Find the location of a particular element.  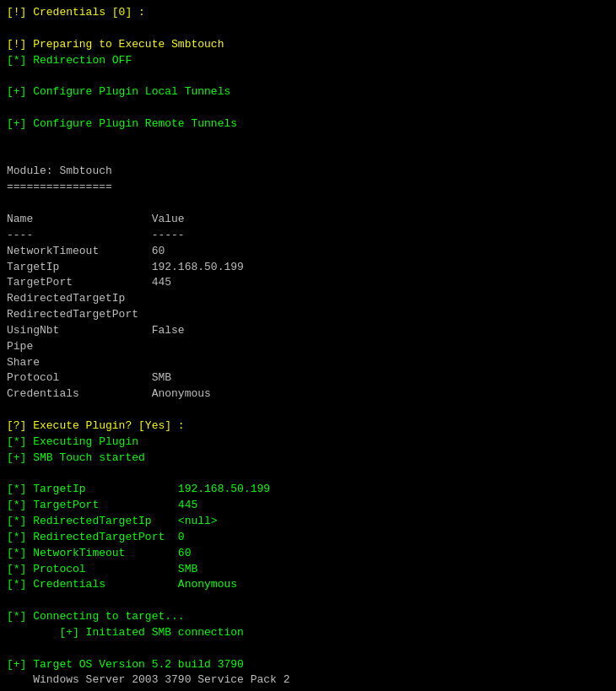

terminal-line-target-ip-val: [*] TargetIp 192.168.50.199 is located at coordinates (308, 489).